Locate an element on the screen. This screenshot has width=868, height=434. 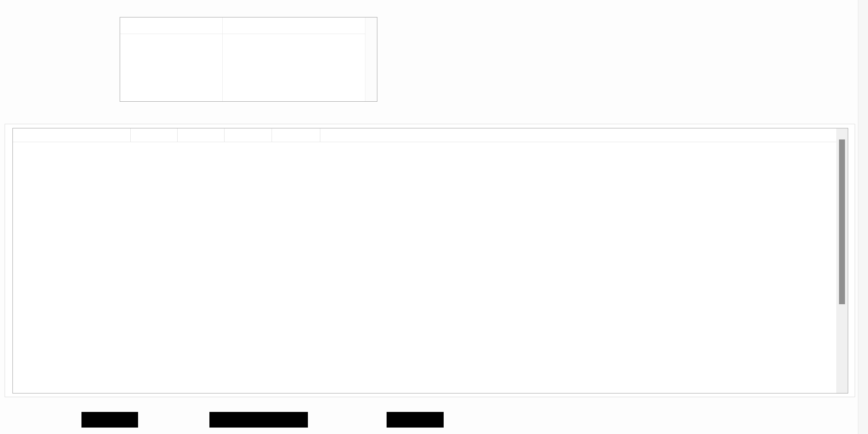
stats-column-header-minimum is located at coordinates (201, 135).